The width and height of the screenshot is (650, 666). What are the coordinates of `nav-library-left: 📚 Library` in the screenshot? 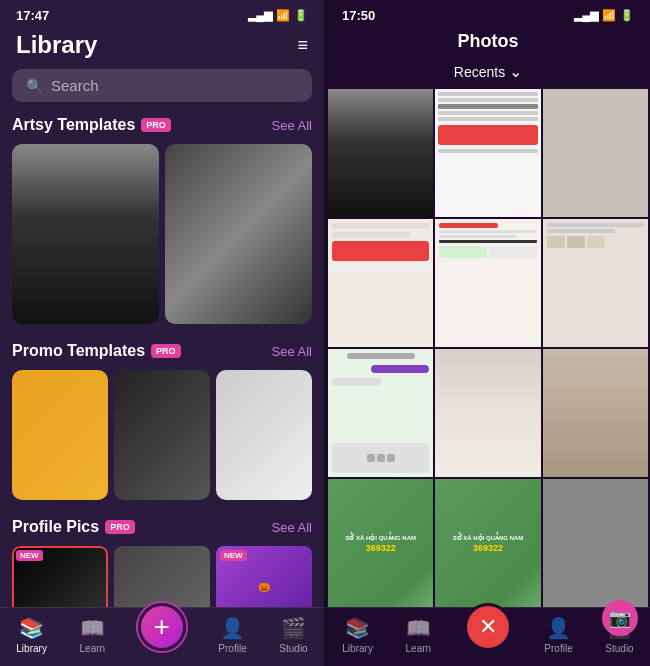 It's located at (32, 635).